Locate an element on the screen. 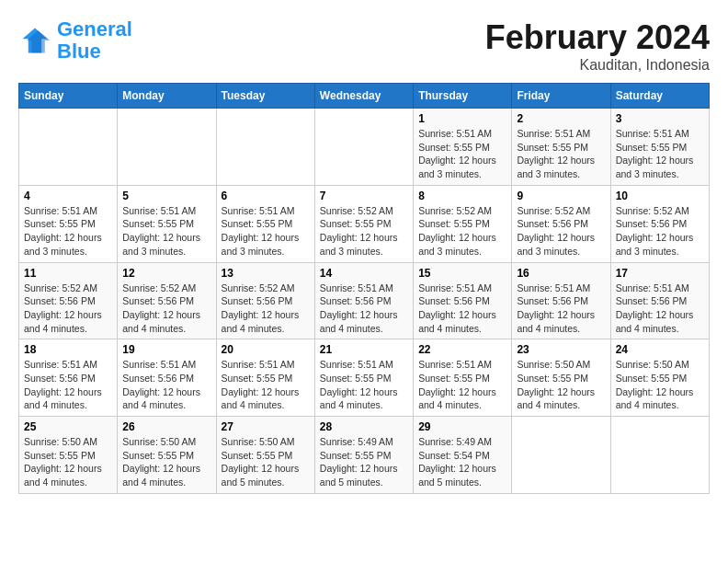 Image resolution: width=728 pixels, height=563 pixels. logo: General Blue is located at coordinates (75, 40).